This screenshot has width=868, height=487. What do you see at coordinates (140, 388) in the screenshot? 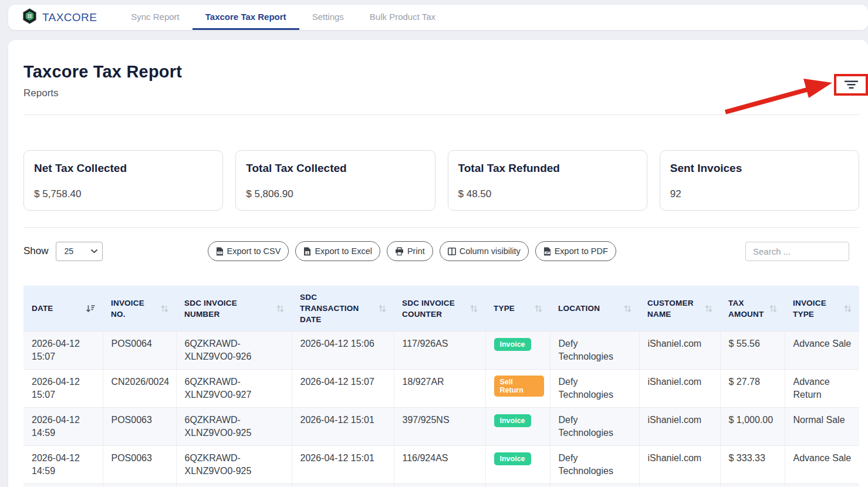
I see `cell-invoice-no: CN2026/0024` at bounding box center [140, 388].